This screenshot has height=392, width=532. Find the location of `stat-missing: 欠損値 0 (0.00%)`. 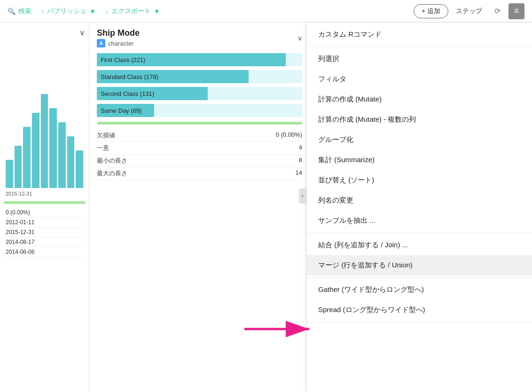

stat-missing: 欠損値 0 (0.00%) is located at coordinates (199, 135).